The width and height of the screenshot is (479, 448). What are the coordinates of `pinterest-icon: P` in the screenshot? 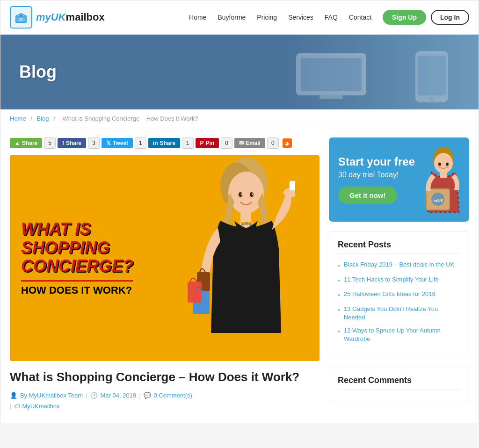 It's located at (202, 143).